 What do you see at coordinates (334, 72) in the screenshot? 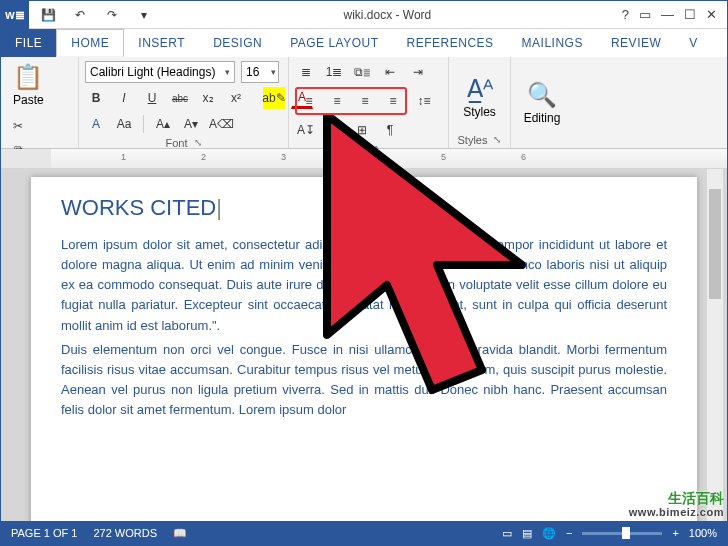
I see `numbering-button: 1≣` at bounding box center [334, 72].